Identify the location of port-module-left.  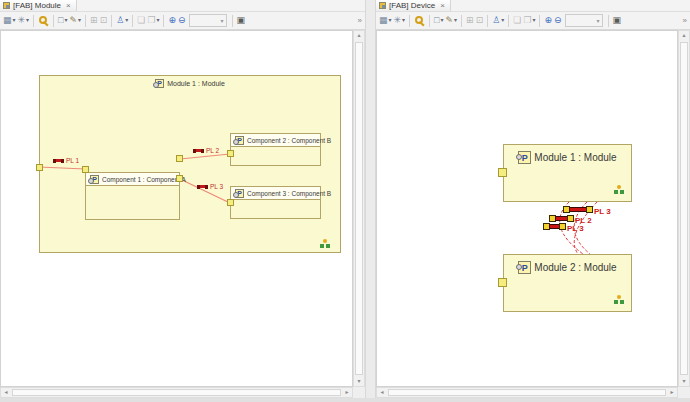
(40, 168).